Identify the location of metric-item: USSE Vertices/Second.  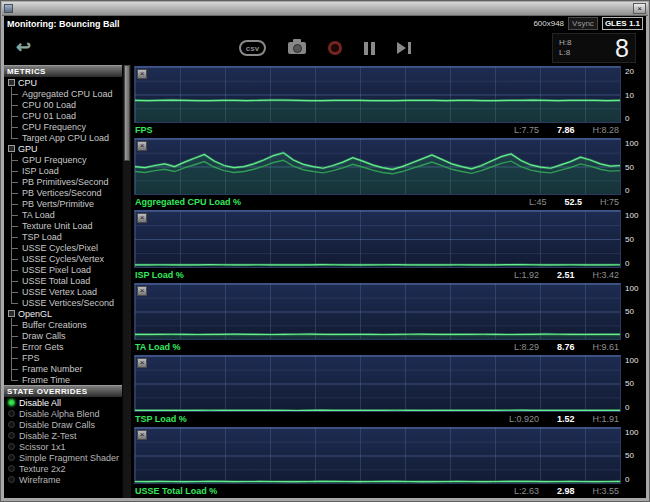
(63, 302).